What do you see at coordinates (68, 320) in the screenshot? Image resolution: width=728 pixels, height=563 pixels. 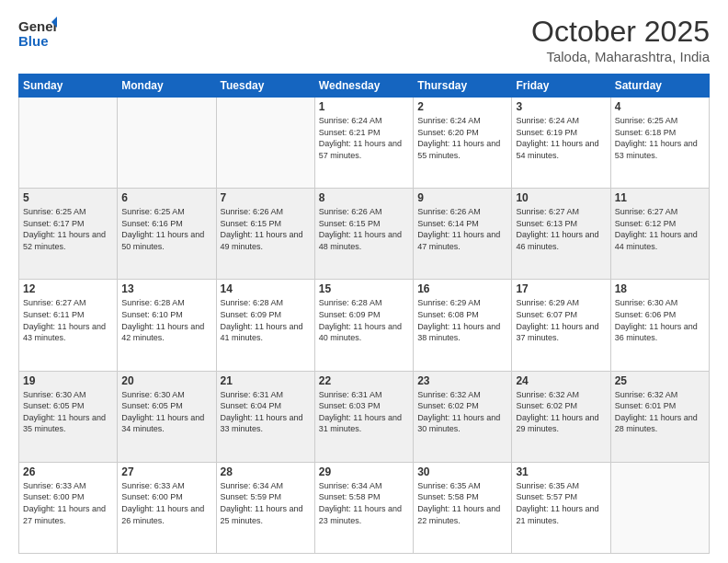 I see `day-info: Sunrise: 6:27 AMSunset: 6:11 PMDaylight:…` at bounding box center [68, 320].